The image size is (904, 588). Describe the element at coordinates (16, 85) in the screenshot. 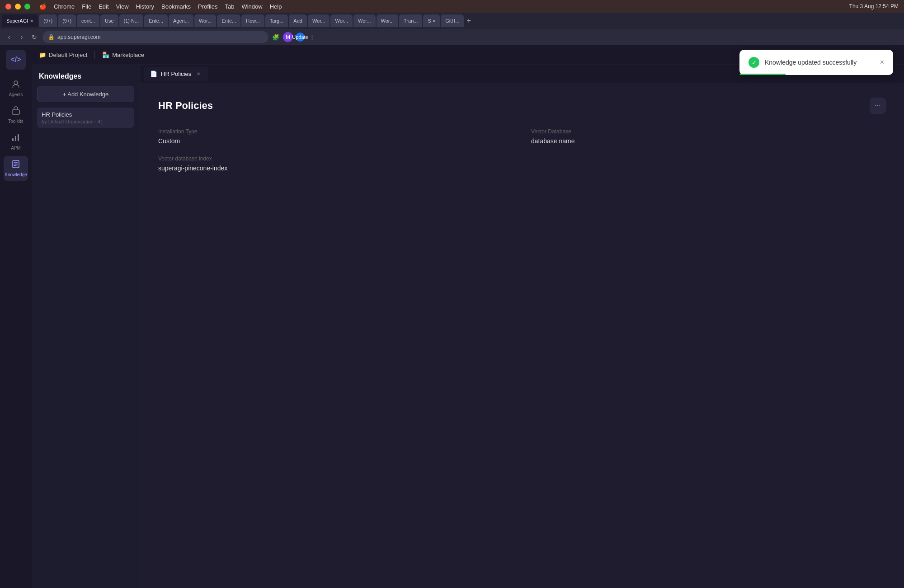

I see `agents-icon` at that location.